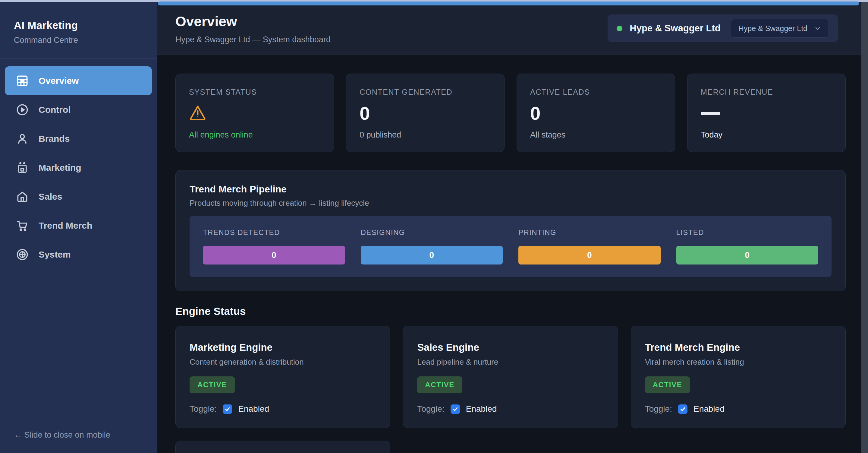 The width and height of the screenshot is (868, 453). I want to click on warning-triangle-icon, so click(255, 113).